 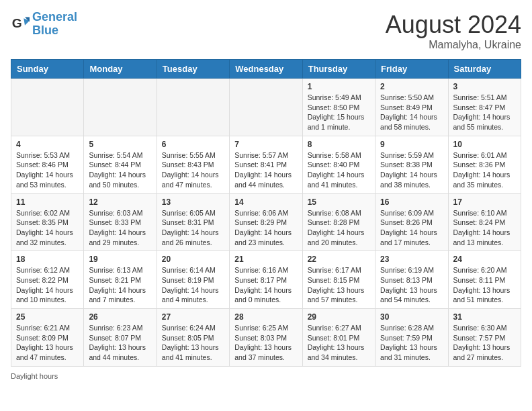 I want to click on logo-icon: G, so click(x=20, y=24).